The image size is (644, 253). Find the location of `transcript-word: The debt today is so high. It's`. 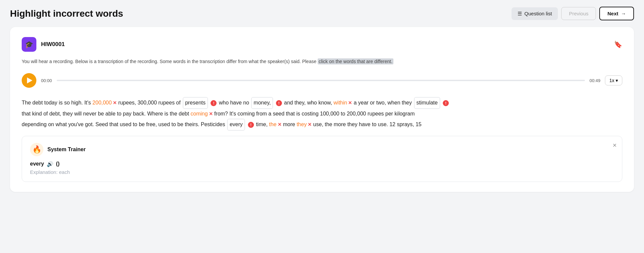

transcript-word: The debt today is so high. It's is located at coordinates (56, 103).